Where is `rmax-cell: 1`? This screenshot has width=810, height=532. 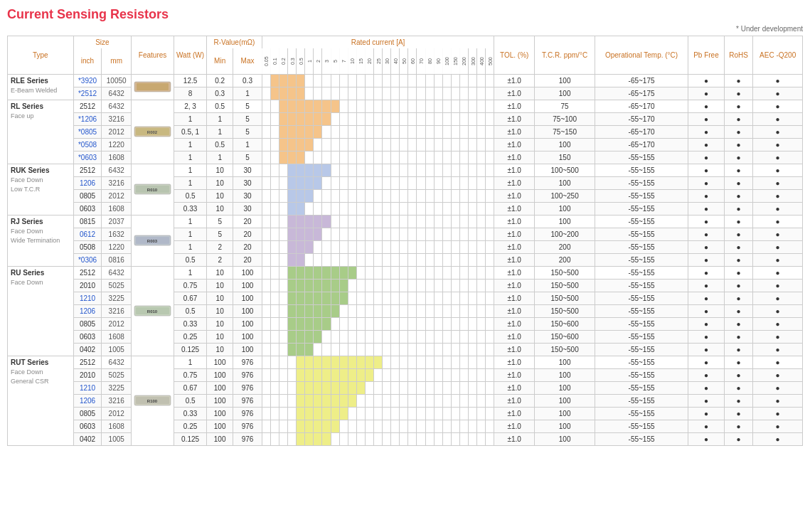
rmax-cell: 1 is located at coordinates (247, 93).